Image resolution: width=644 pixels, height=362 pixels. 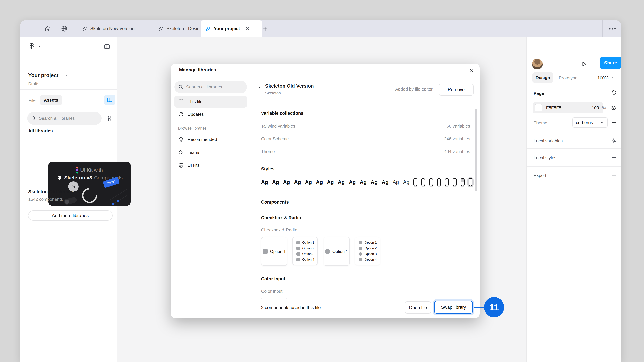 What do you see at coordinates (594, 64) in the screenshot?
I see `present-chevron` at bounding box center [594, 64].